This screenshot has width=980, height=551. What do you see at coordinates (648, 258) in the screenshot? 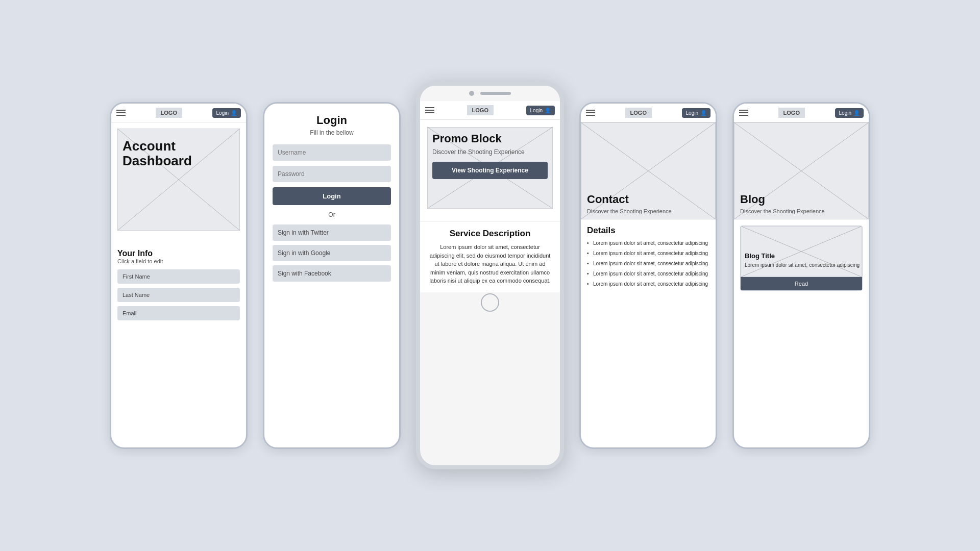
I see `details-section: Details Lorem ipsum dolor sit amet, cons…` at bounding box center [648, 258].